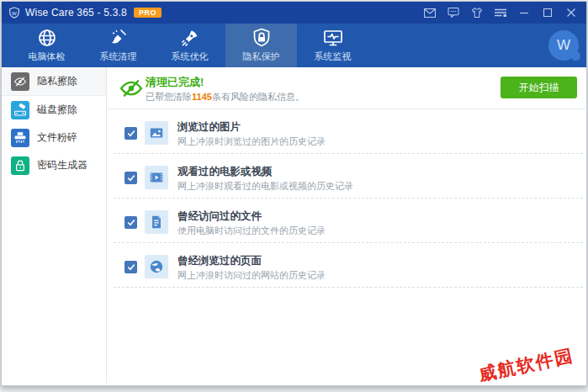 The width and height of the screenshot is (588, 392). Describe the element at coordinates (148, 13) in the screenshot. I see `pro-badge: PRO` at that location.